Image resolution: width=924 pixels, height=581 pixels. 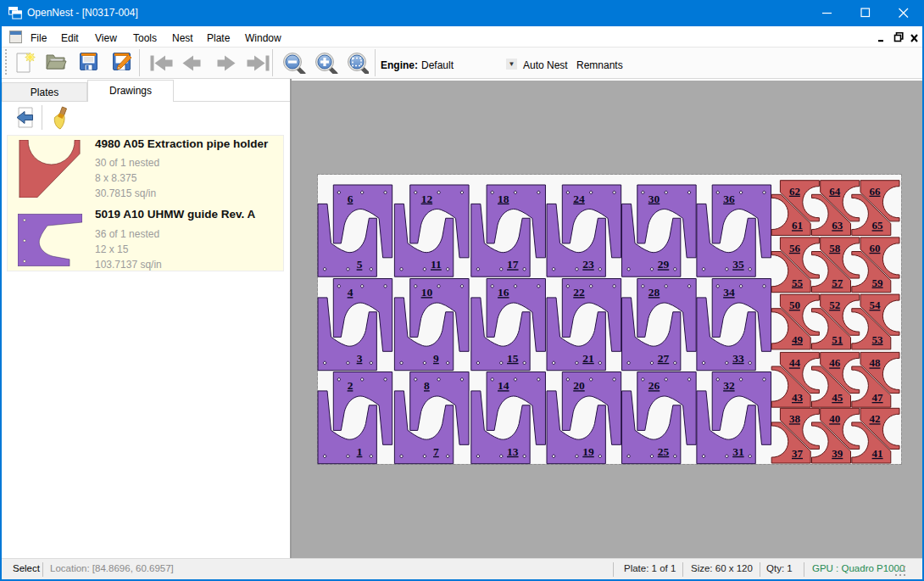 I want to click on svg-text: 1, so click(x=359, y=451).